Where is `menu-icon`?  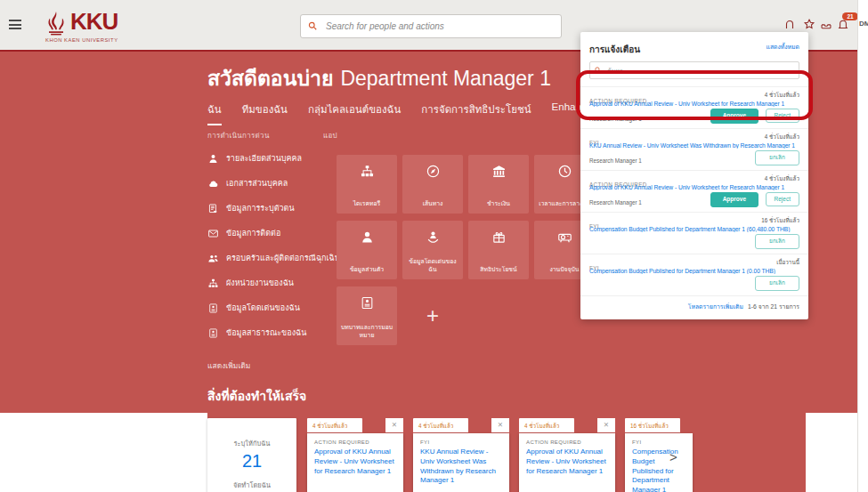
menu-icon is located at coordinates (15, 25).